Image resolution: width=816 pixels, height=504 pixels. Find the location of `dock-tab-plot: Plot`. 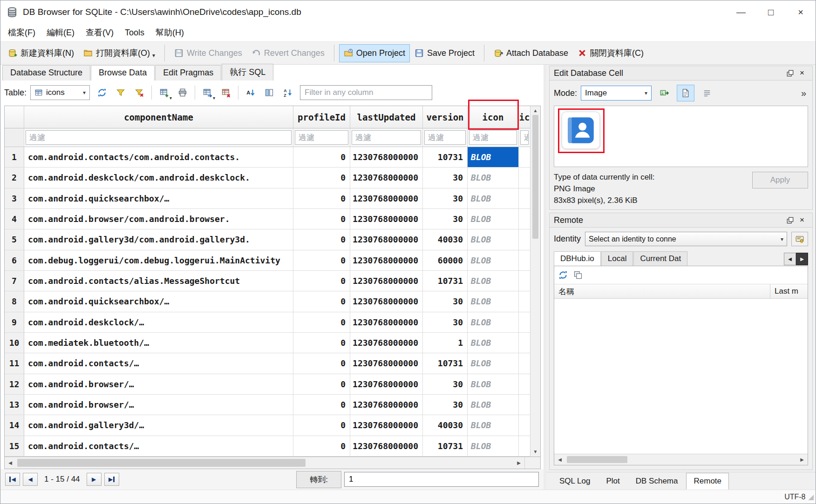

dock-tab-plot: Plot is located at coordinates (613, 481).